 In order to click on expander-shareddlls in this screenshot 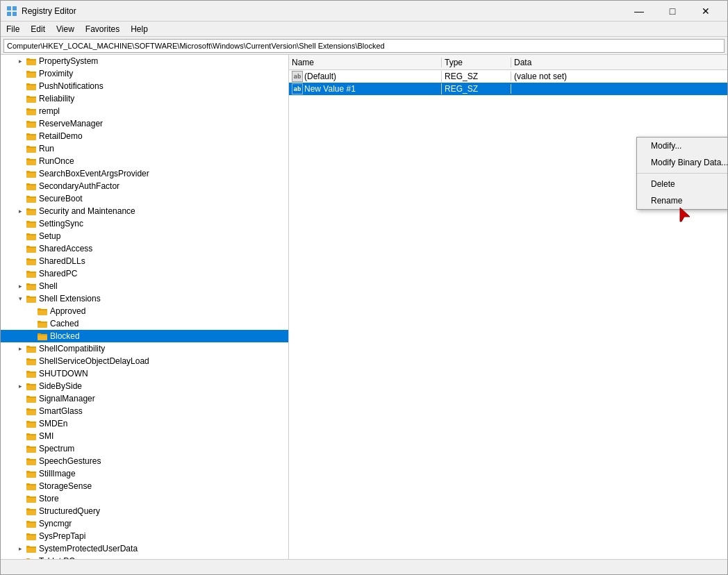, I will do `click(20, 261)`.